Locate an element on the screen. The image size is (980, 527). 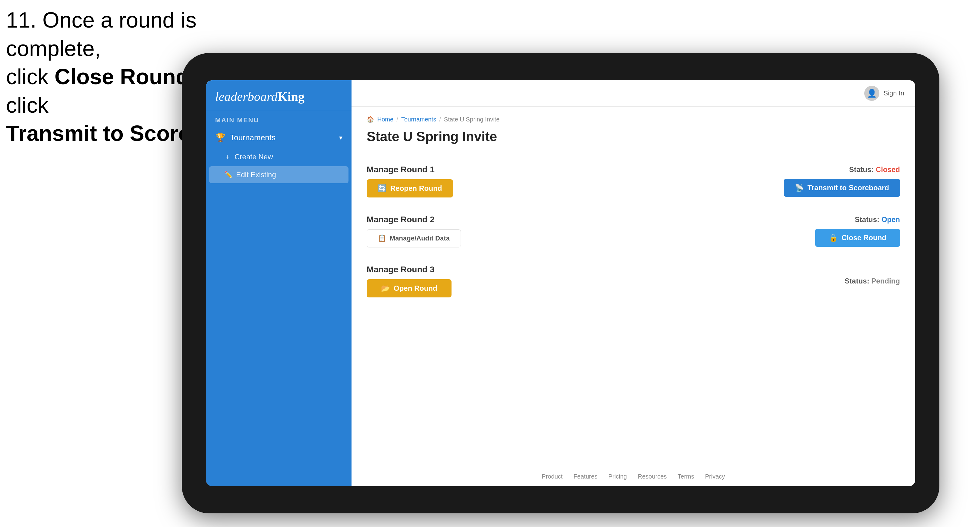
round-2-title: Manage Round 2 is located at coordinates (414, 220).